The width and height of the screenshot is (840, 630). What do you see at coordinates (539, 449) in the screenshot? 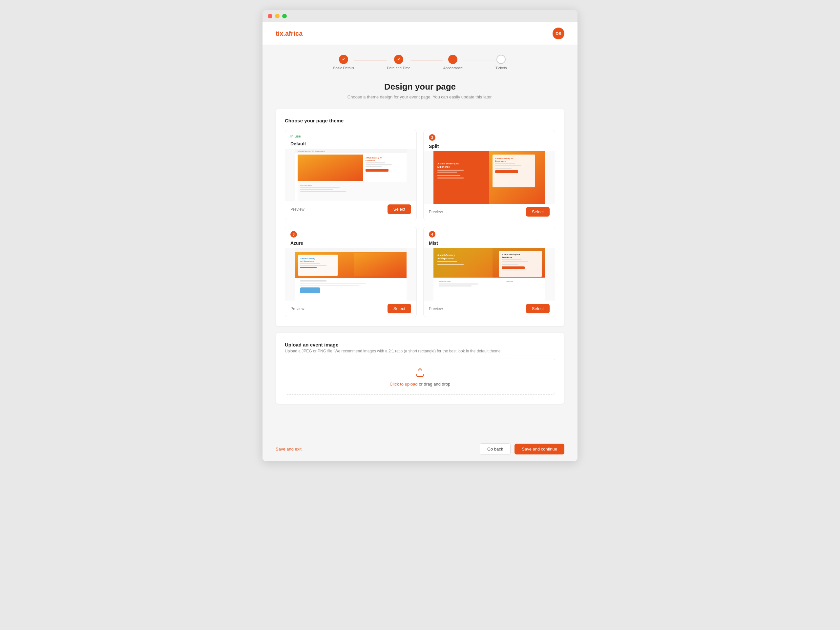
I see `save-continue-button: Save and continue` at bounding box center [539, 449].